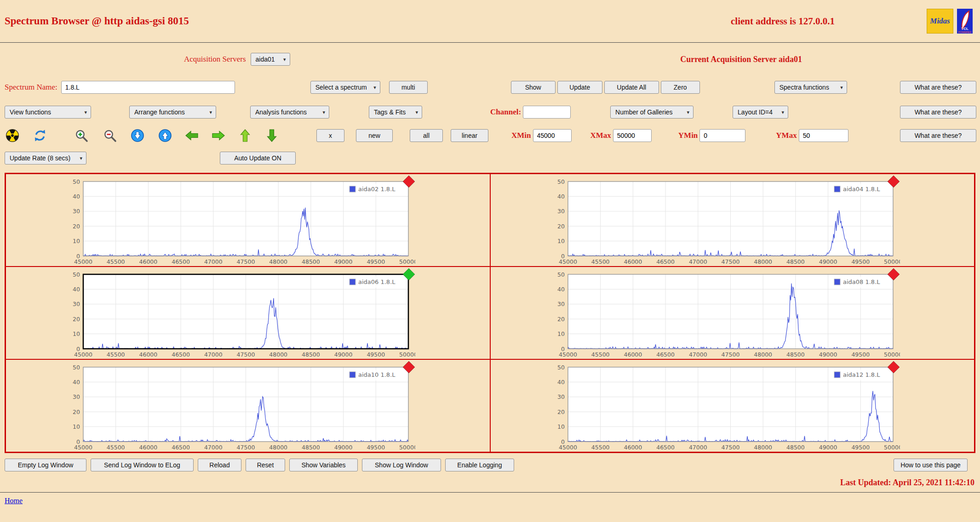 The image size is (980, 522). Describe the element at coordinates (552, 136) in the screenshot. I see `xmin-input` at that location.